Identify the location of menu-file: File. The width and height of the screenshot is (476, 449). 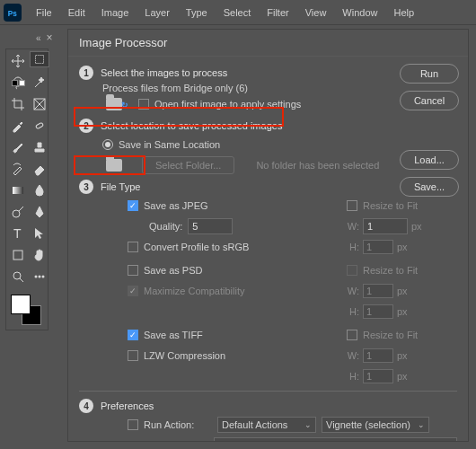
(44, 13).